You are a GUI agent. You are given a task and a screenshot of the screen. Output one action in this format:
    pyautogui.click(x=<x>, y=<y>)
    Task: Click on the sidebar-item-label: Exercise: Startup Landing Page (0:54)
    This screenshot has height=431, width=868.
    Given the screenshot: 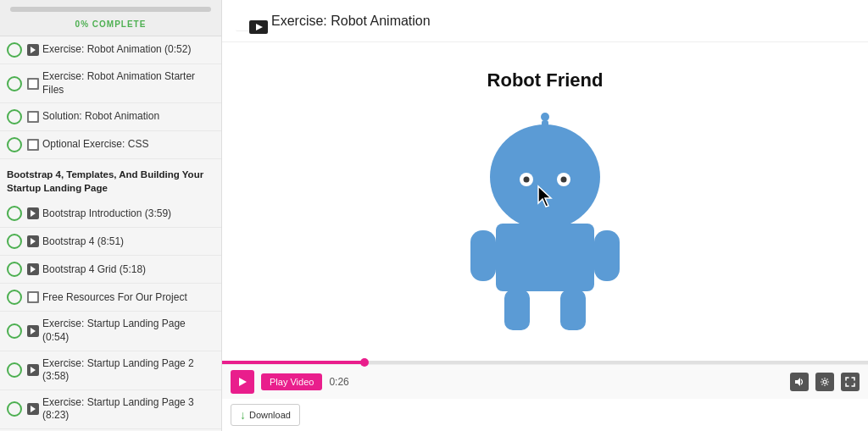 What is the action you would take?
    pyautogui.click(x=129, y=330)
    